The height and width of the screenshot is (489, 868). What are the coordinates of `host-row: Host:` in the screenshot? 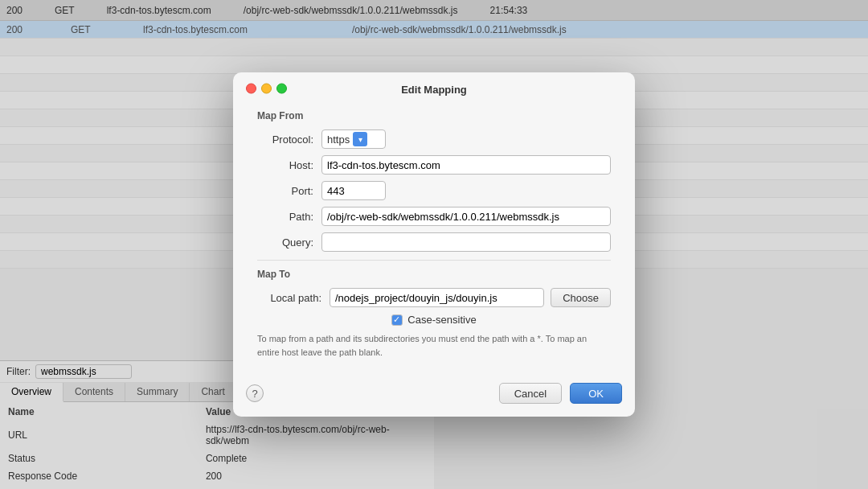 It's located at (434, 165).